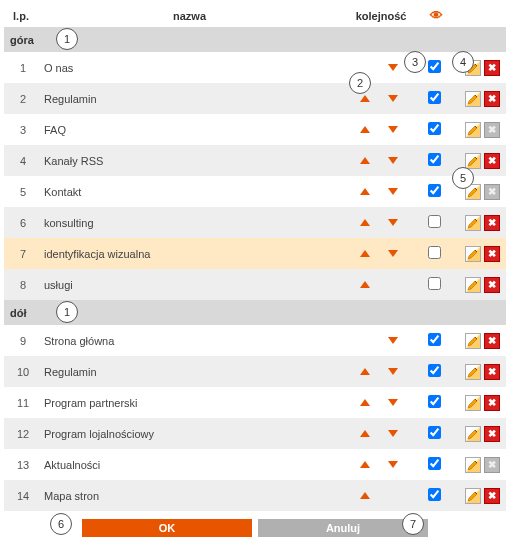 This screenshot has width=510, height=543. Describe the element at coordinates (255, 160) in the screenshot. I see `table-row: 4 Kanały RSS ✖` at that location.